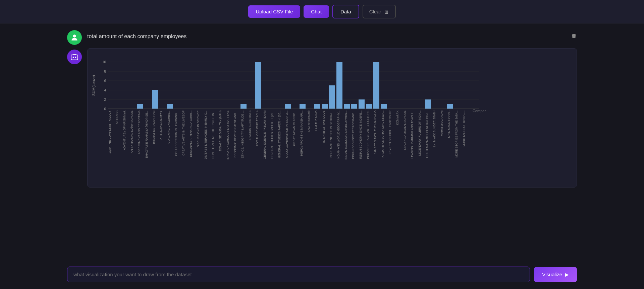  What do you see at coordinates (375, 11) in the screenshot?
I see `clear-label: Clear` at bounding box center [375, 11].